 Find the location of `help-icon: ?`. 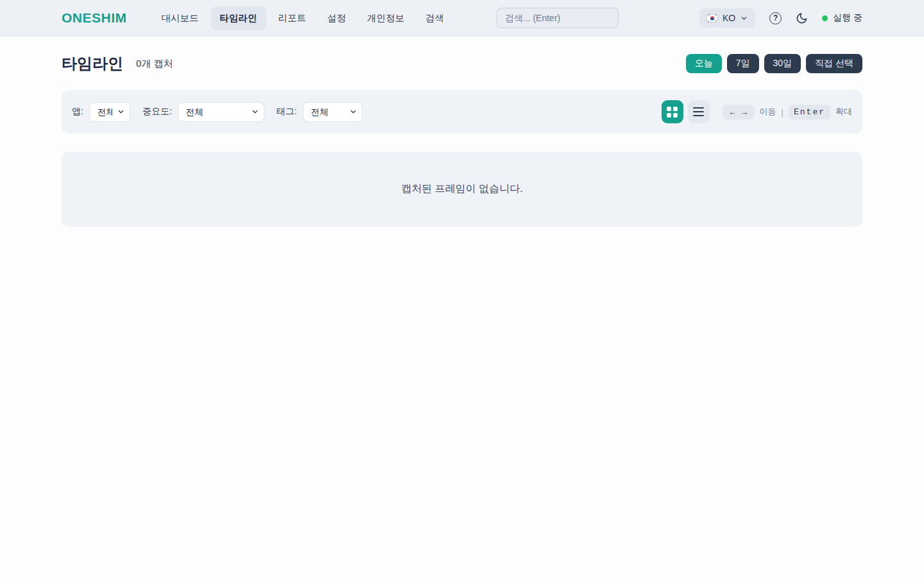

help-icon: ? is located at coordinates (775, 18).